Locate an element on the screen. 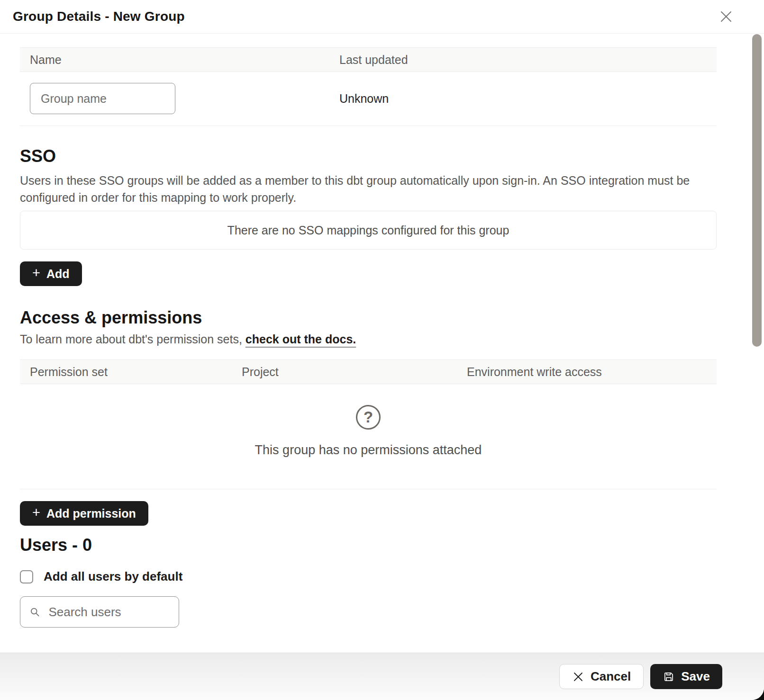  column-header-project: Project is located at coordinates (344, 372).